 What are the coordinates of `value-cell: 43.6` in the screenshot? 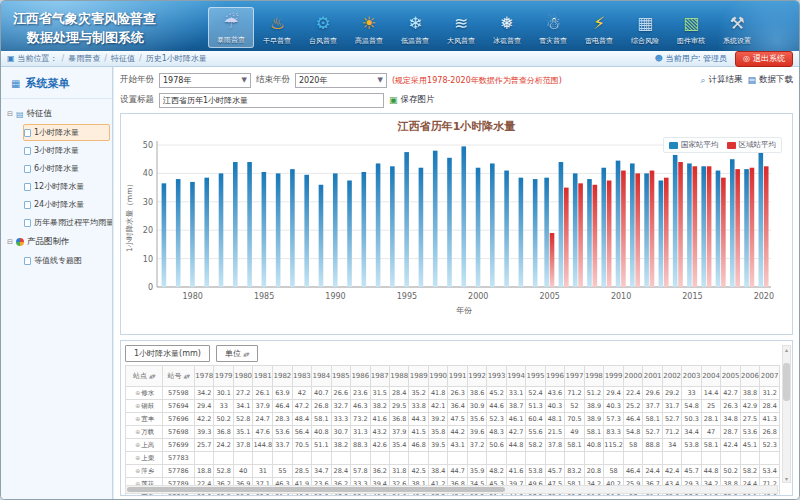 It's located at (554, 394).